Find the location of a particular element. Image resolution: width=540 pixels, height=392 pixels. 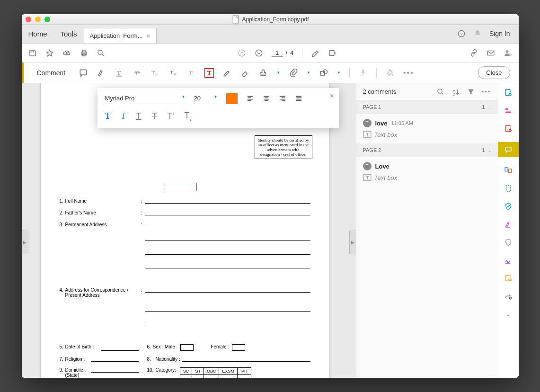

comment-rail-icon is located at coordinates (508, 150).